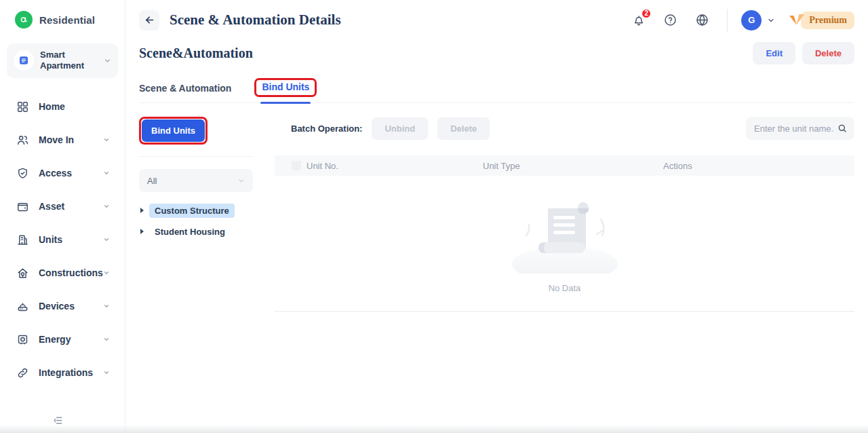 The height and width of the screenshot is (433, 868). What do you see at coordinates (62, 373) in the screenshot?
I see `sidebar-item-integrations: Integrations` at bounding box center [62, 373].